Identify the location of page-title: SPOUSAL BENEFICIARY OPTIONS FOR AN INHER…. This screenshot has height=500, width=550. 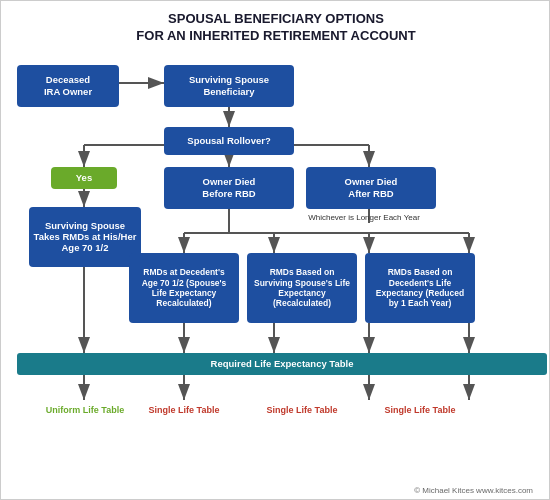
(276, 28).